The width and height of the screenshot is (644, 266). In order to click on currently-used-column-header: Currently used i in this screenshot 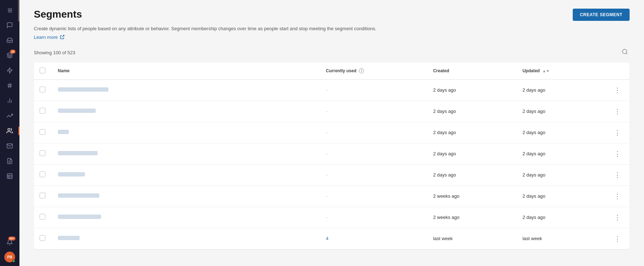, I will do `click(374, 71)`.